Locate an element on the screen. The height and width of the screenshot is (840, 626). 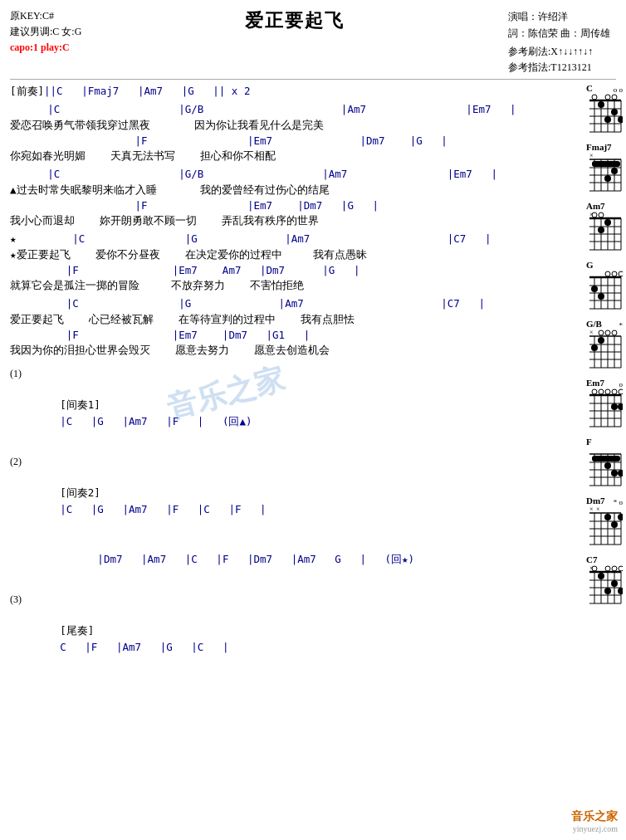
outro-num: (3) is located at coordinates (285, 599).